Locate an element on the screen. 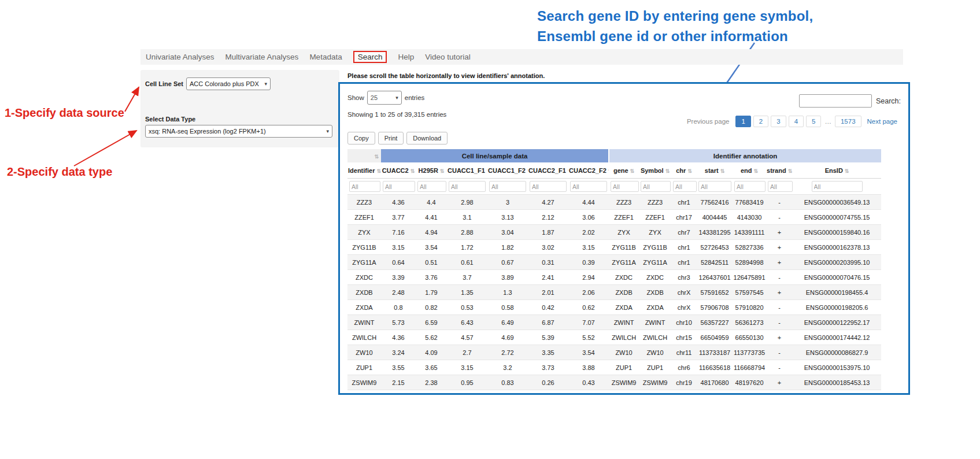 The image size is (980, 459). nav-item-video-tutorial: Video tutorial is located at coordinates (448, 57).